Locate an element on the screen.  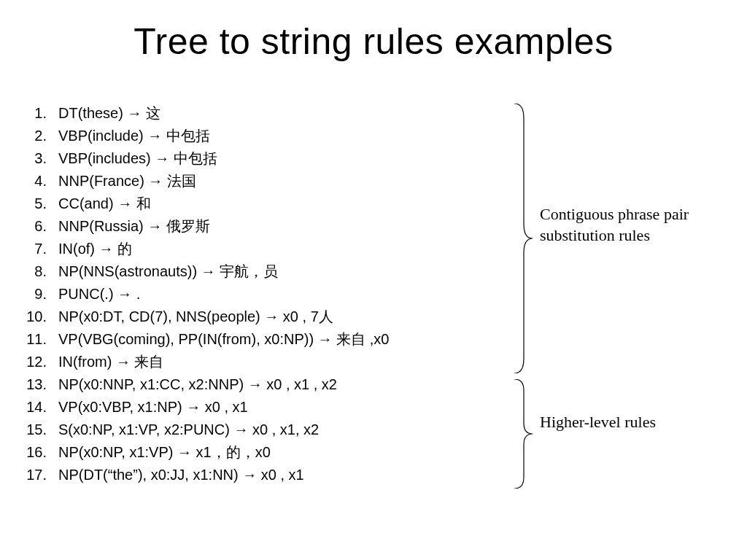
rule-item: NNP(Russia) → 俄罗斯 is located at coordinates (248, 226).